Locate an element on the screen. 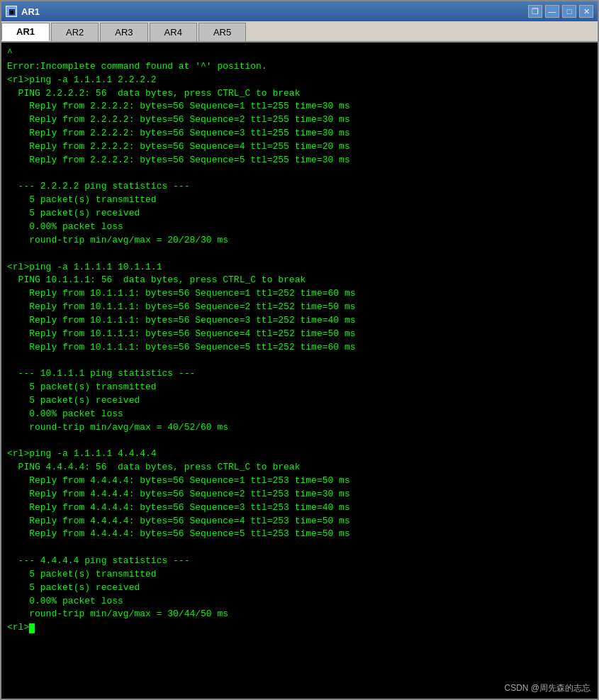  tab-bar: AR1 AR2 AR3 AR4 AR5 is located at coordinates (299, 32).